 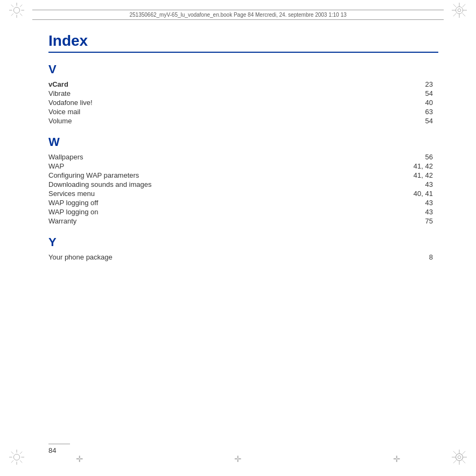 What do you see at coordinates (176, 166) in the screenshot?
I see `entry-name: WAP` at bounding box center [176, 166].